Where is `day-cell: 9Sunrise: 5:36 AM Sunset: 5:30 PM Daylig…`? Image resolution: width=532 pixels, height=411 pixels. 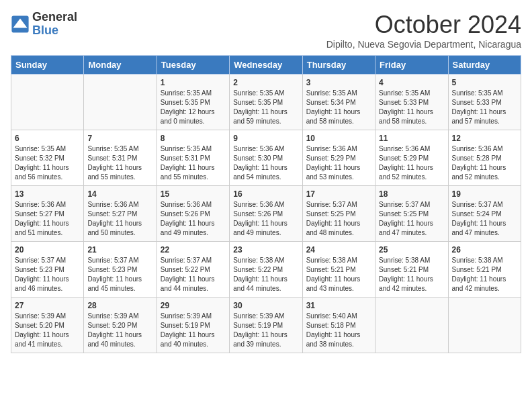 day-cell: 9Sunrise: 5:36 AM Sunset: 5:30 PM Daylig… is located at coordinates (266, 158).